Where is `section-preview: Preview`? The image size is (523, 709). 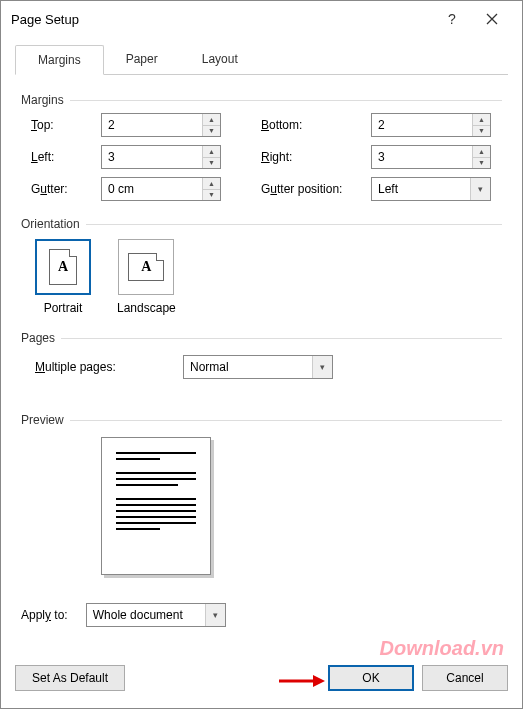 section-preview: Preview is located at coordinates (42, 420).